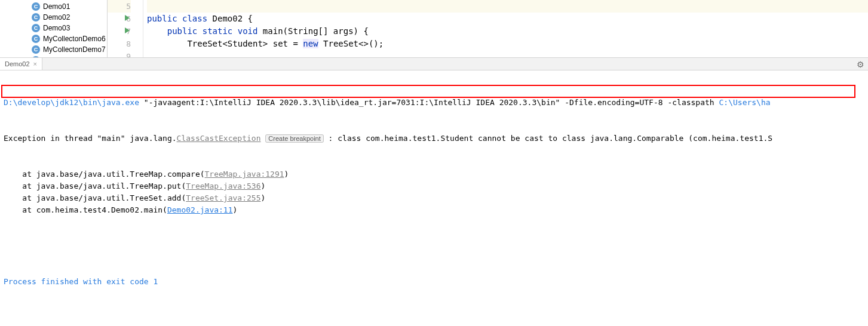  Describe the element at coordinates (434, 139) in the screenshot. I see `console-exception-line: Exception in thread "main" java.lang.Cla…` at that location.